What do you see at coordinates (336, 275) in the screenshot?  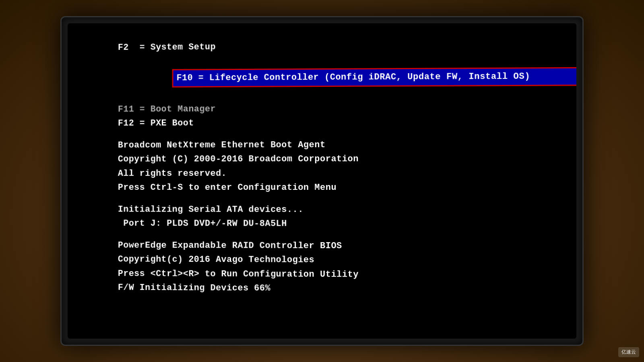 I see `raid-line-3: Press <Ctrl><R> to Run Configuration Uti…` at bounding box center [336, 275].